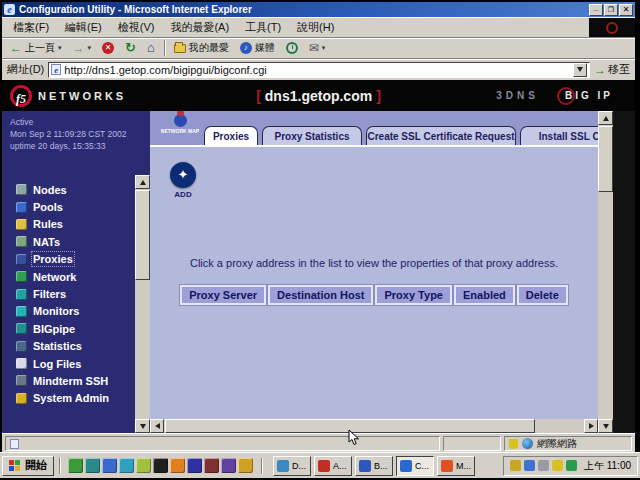 The image size is (640, 480). What do you see at coordinates (580, 70) in the screenshot?
I see `address-dropdown-button` at bounding box center [580, 70].